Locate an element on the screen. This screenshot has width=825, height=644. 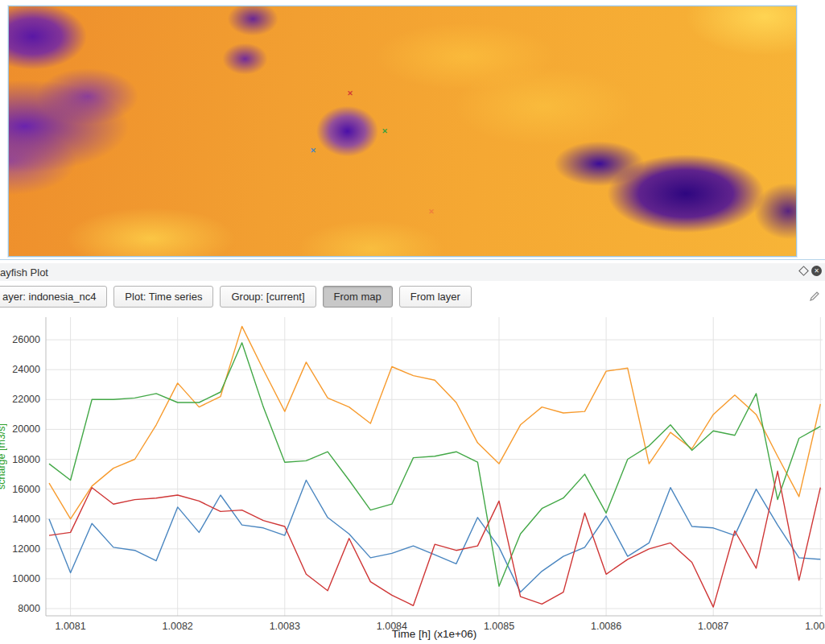
svg-text: 18000 is located at coordinates (26, 460).